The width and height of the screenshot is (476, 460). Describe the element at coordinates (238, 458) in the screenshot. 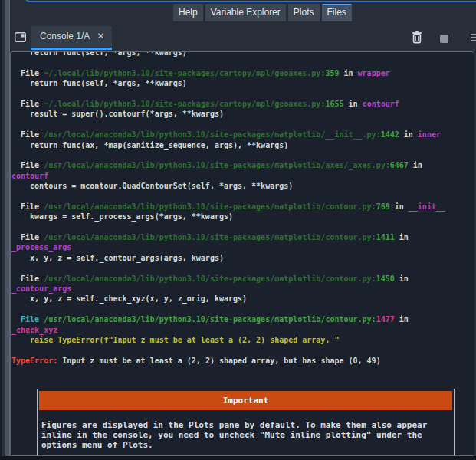

I see `window-bottom-edge` at that location.